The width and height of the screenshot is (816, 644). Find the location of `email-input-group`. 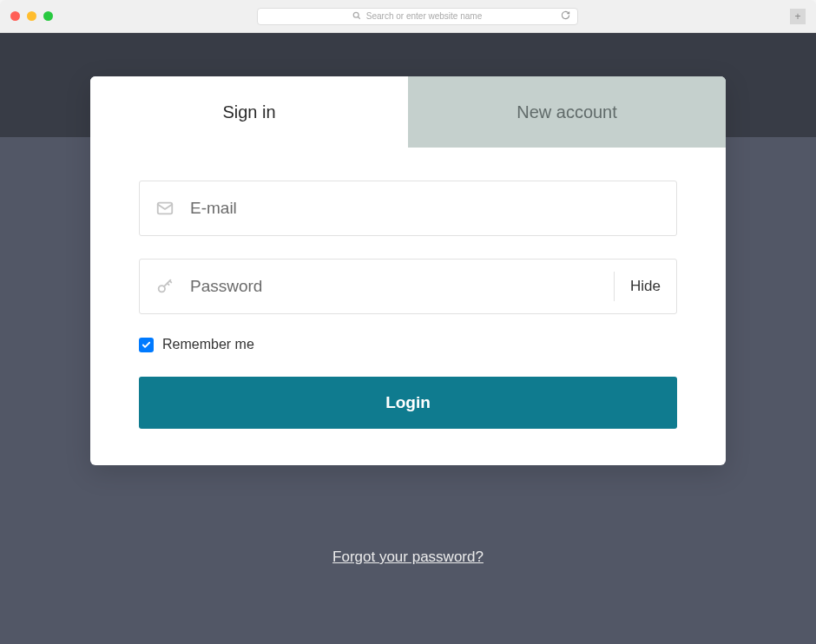

email-input-group is located at coordinates (408, 208).